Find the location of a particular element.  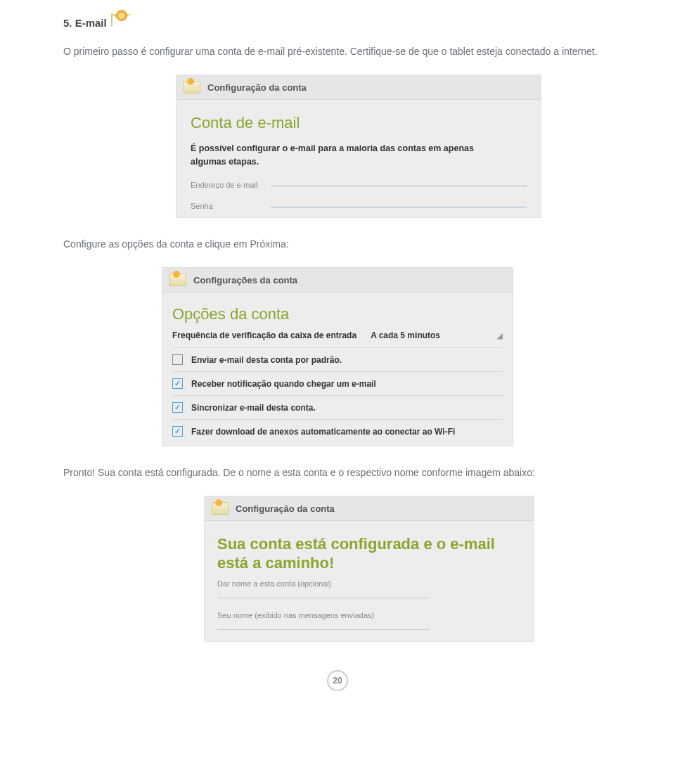

checkbox-icon is located at coordinates (177, 360).